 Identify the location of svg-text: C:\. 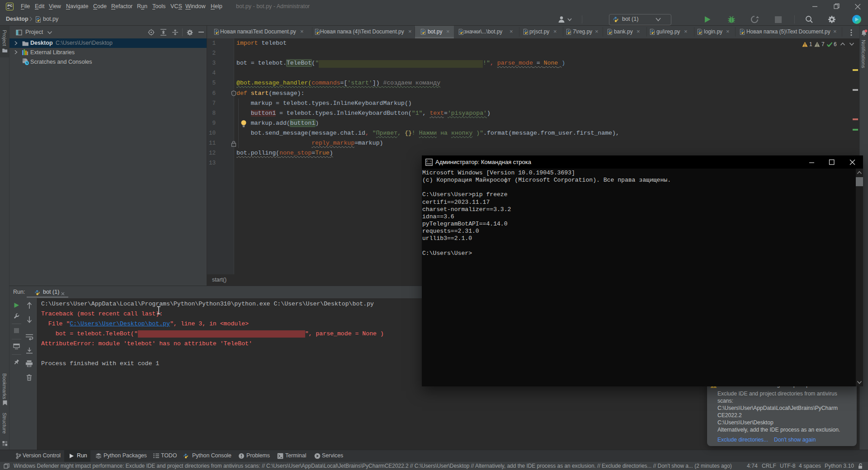
(429, 162).